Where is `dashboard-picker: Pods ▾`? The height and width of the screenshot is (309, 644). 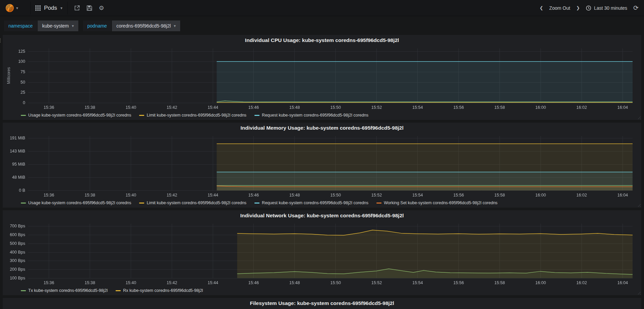 dashboard-picker: Pods ▾ is located at coordinates (49, 8).